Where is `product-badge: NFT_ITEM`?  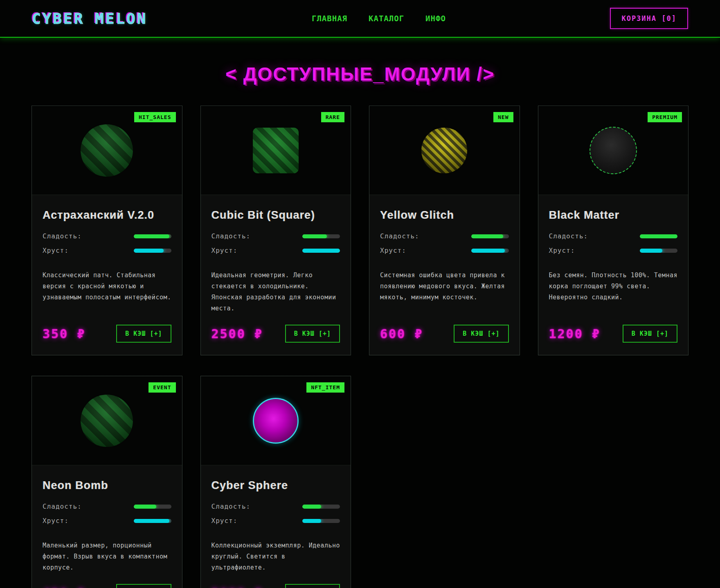
product-badge: NFT_ITEM is located at coordinates (326, 388).